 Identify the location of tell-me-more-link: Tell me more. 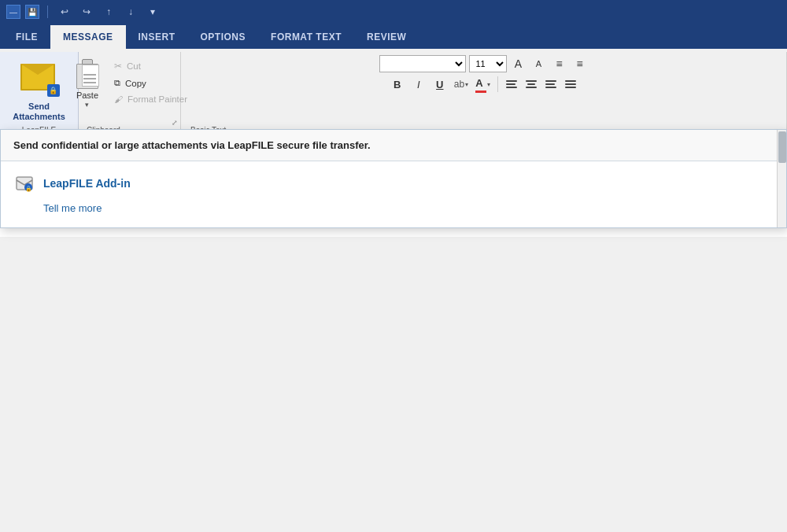
(72, 208).